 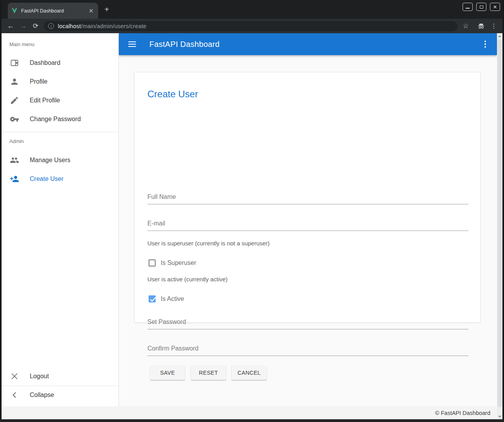 What do you see at coordinates (167, 299) in the screenshot?
I see `is-active-checkbox-row: Is Active` at bounding box center [167, 299].